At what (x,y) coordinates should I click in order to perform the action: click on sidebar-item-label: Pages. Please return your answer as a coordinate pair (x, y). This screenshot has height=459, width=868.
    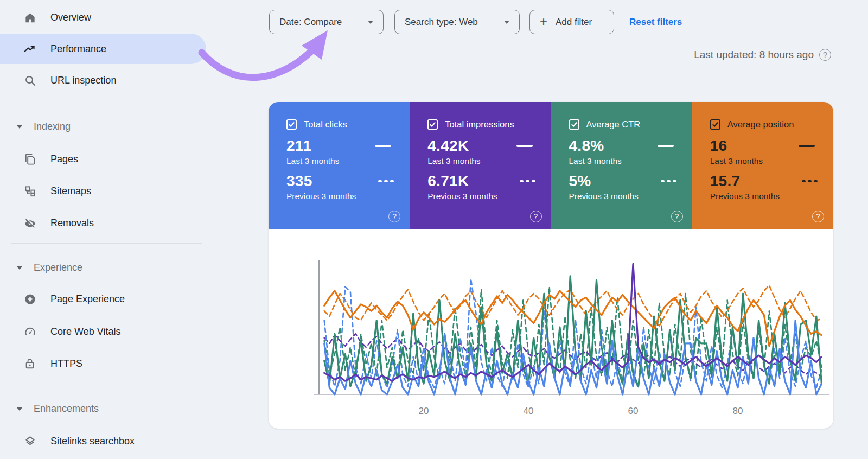
    Looking at the image, I should click on (64, 160).